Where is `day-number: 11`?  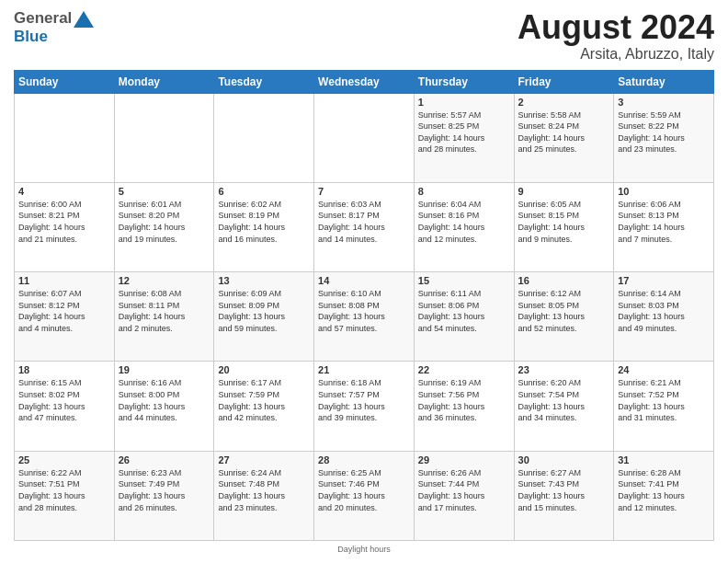 day-number: 11 is located at coordinates (64, 281).